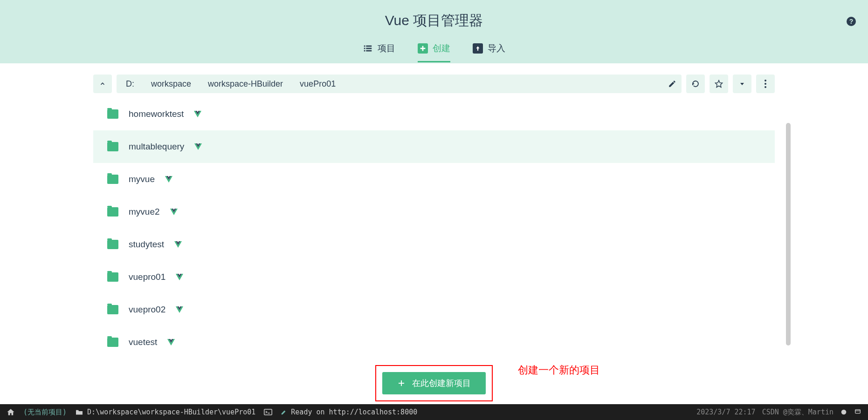 The image size is (868, 420). What do you see at coordinates (434, 179) in the screenshot?
I see `list-item: myvue` at bounding box center [434, 179].